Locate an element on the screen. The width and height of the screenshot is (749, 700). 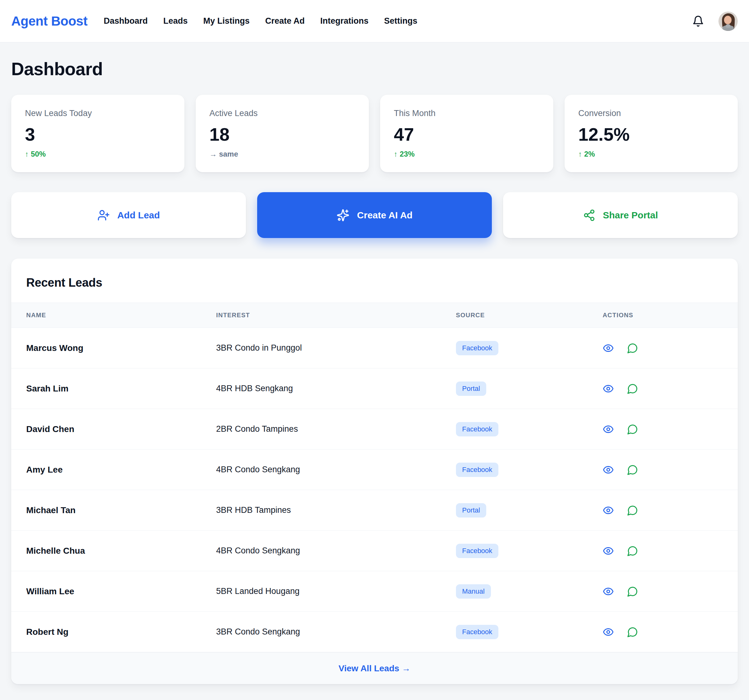
lead-name: Sarah Lim is located at coordinates (114, 389).